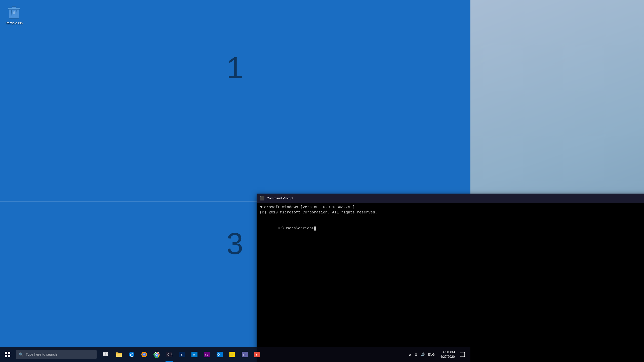  Describe the element at coordinates (14, 23) in the screenshot. I see `recycle-bin-label: Recycle Bin` at that location.